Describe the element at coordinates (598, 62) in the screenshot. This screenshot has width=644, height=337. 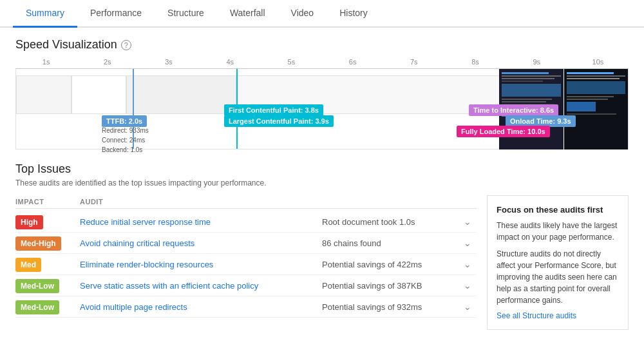
I see `ruler-10s: 10s` at that location.